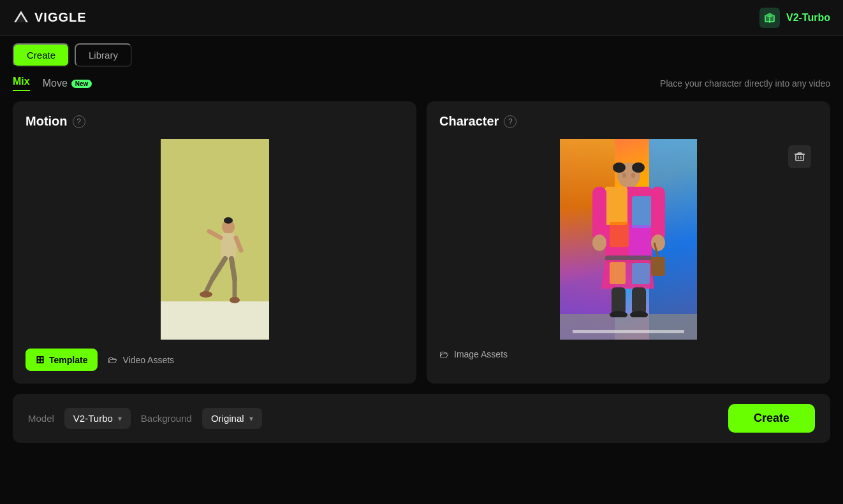 Image resolution: width=843 pixels, height=504 pixels. What do you see at coordinates (422, 83) in the screenshot?
I see `mix-move-nav: Mix Move New Place your character direct…` at bounding box center [422, 83].